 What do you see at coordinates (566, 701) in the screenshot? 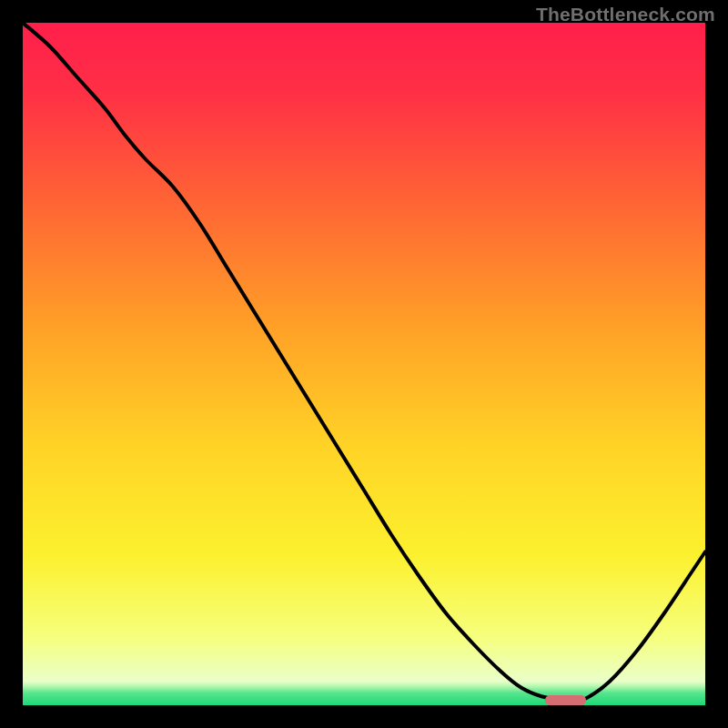
I see `optimal-marker` at bounding box center [566, 701].